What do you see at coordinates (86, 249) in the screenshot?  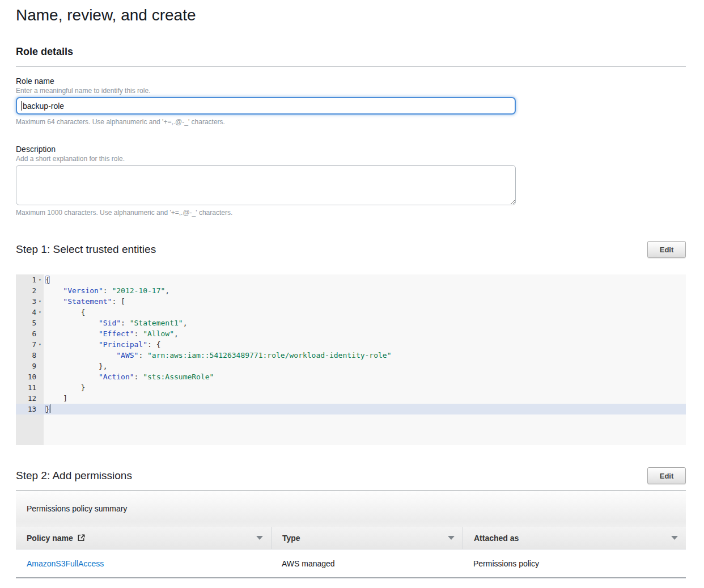 I see `step1-heading: Step 1: Select trusted entities` at bounding box center [86, 249].